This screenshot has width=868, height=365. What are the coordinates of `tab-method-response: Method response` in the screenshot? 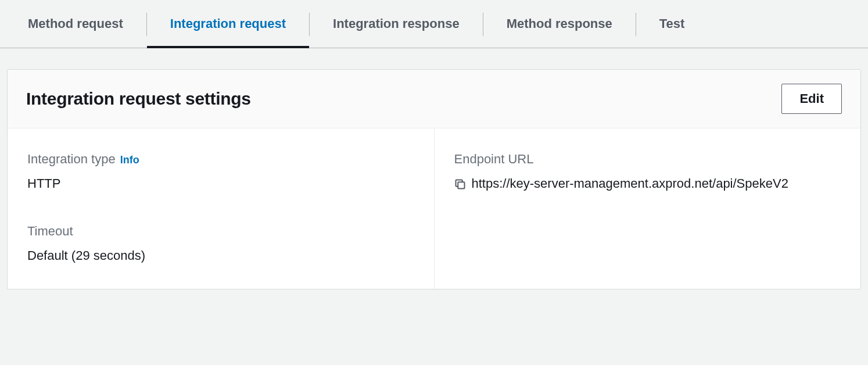 It's located at (559, 26).